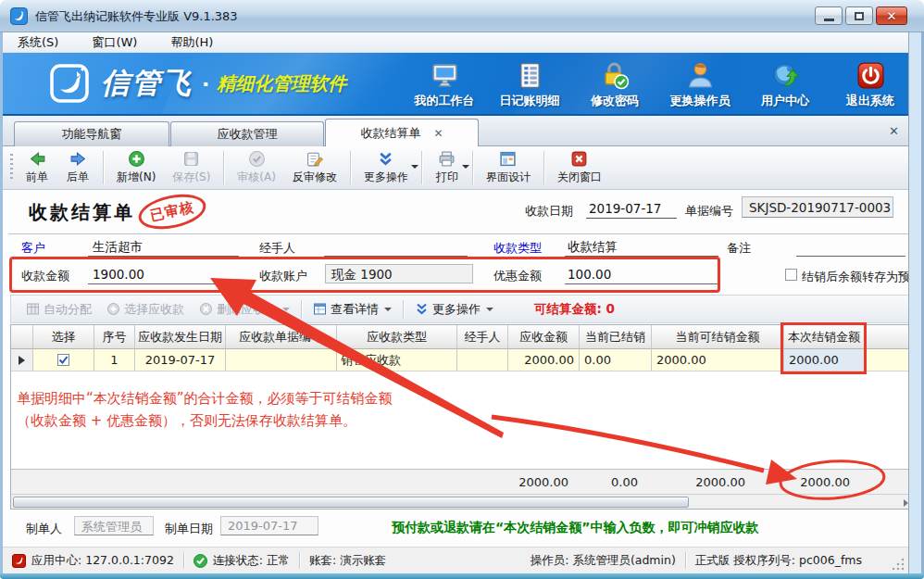 The image size is (924, 579). Describe the element at coordinates (709, 211) in the screenshot. I see `doc-no-label: 单据编号` at that location.